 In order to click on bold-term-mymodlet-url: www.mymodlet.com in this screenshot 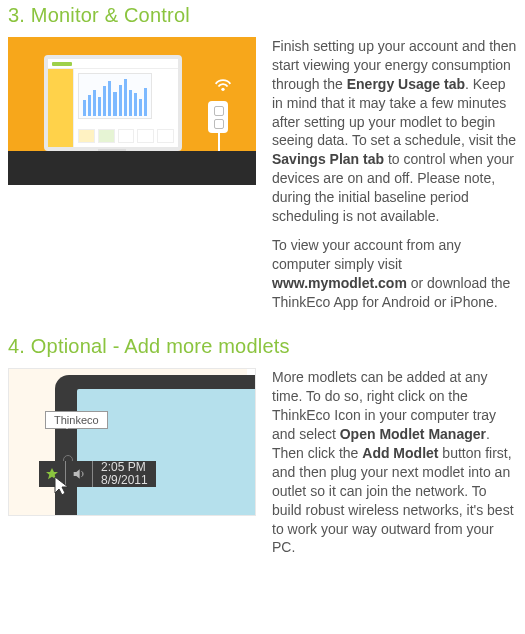, I will do `click(340, 283)`.